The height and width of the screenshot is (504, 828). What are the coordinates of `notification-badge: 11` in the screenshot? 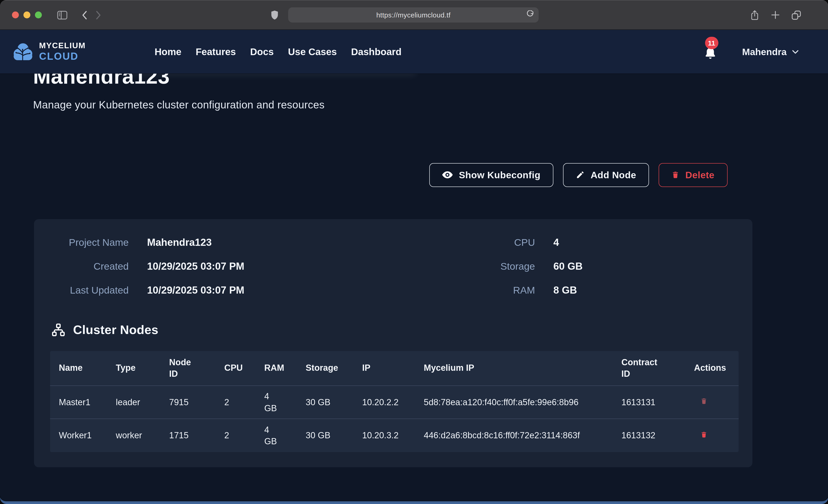 It's located at (711, 43).